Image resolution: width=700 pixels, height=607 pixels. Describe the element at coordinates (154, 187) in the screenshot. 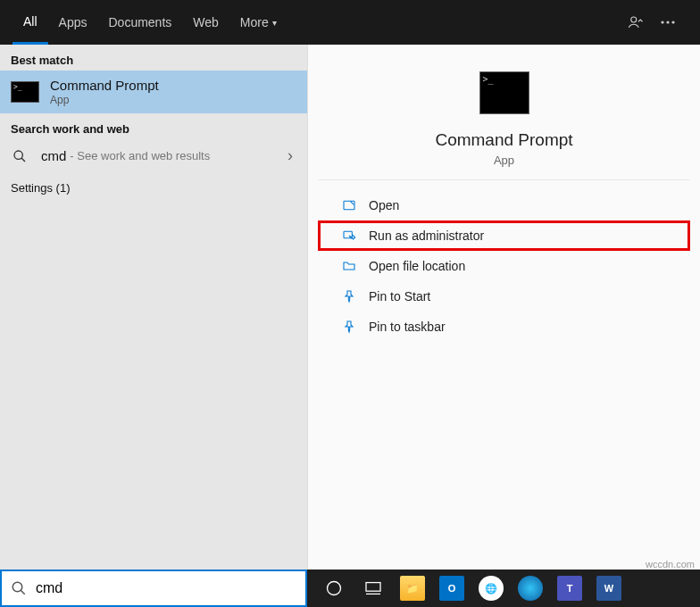

I see `settings-category: Settings (1)` at that location.